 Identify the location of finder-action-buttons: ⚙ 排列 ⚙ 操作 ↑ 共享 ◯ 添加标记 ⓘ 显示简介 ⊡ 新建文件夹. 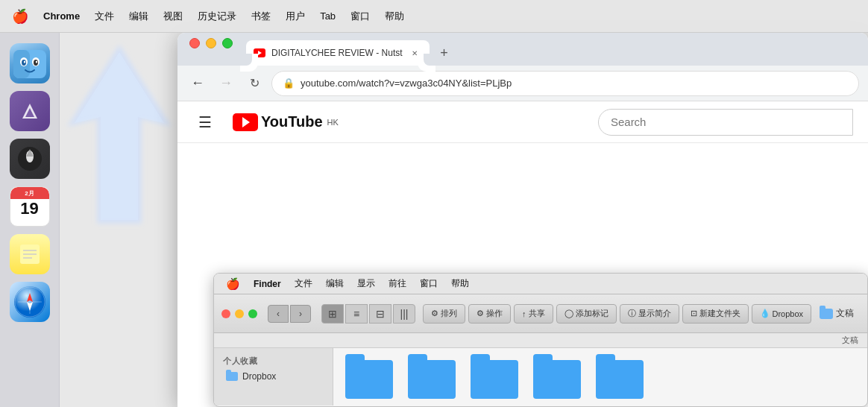
(617, 314).